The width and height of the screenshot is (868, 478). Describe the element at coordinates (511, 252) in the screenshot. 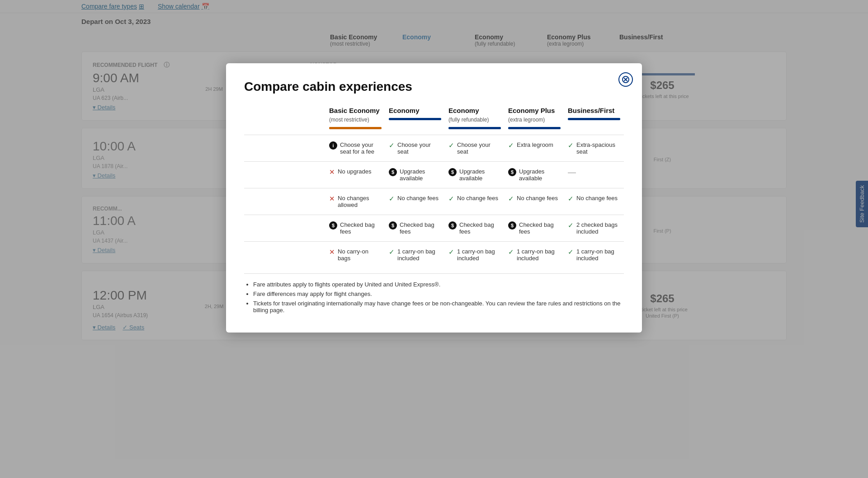

I see `check-icon-4-3: ✓` at that location.